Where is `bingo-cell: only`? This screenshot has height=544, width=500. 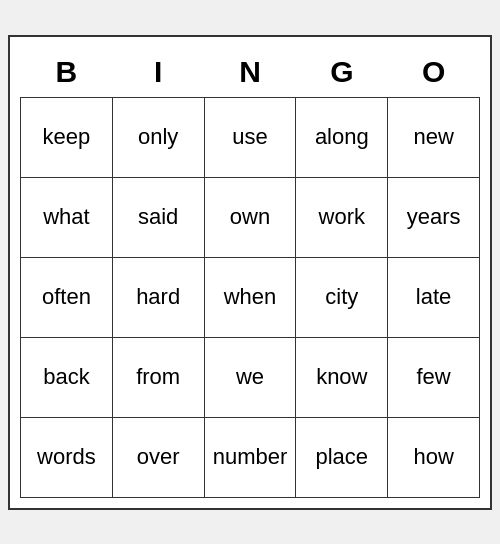
bingo-cell: only is located at coordinates (158, 137).